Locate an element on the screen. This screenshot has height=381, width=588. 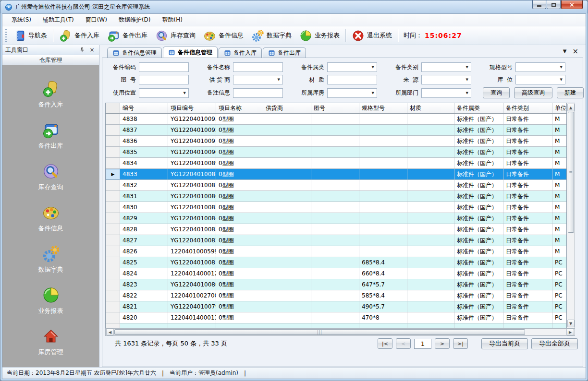
sidebar-item-data-dict: 数据字典 is located at coordinates (51, 259).